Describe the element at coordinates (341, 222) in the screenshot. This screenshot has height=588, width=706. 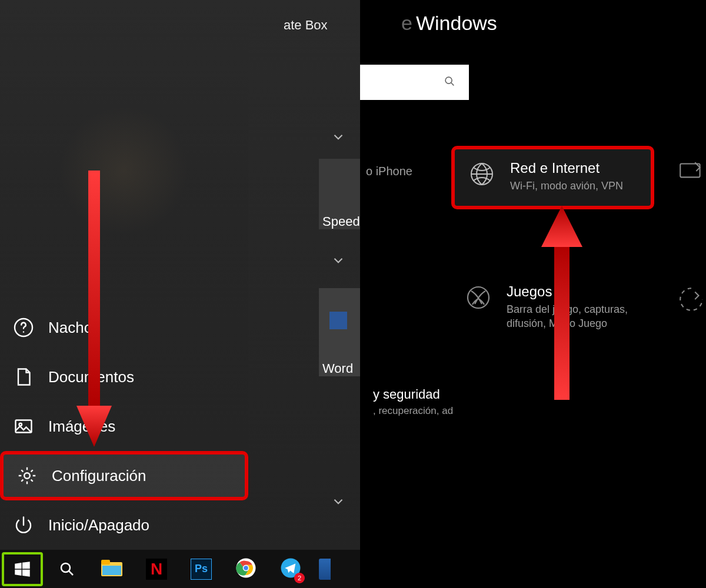
I see `tile-speed-label: Speed` at that location.